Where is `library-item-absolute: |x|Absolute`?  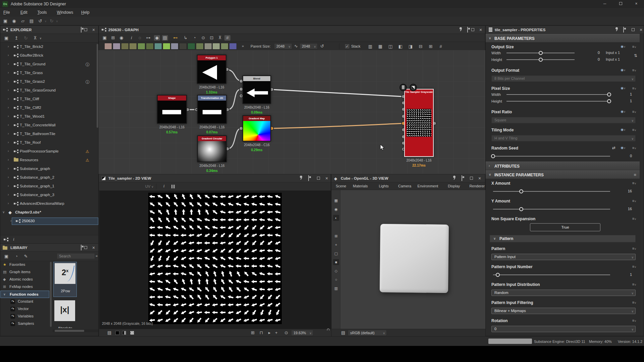 library-item-absolute: |x|Absolute is located at coordinates (65, 314).